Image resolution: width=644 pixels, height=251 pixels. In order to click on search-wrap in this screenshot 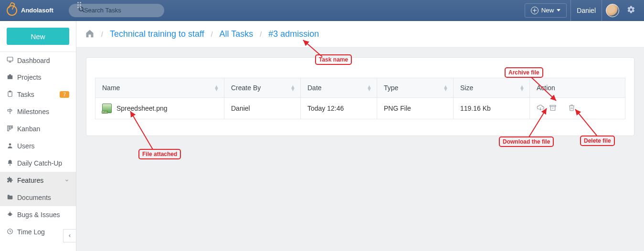, I will do `click(116, 10)`.